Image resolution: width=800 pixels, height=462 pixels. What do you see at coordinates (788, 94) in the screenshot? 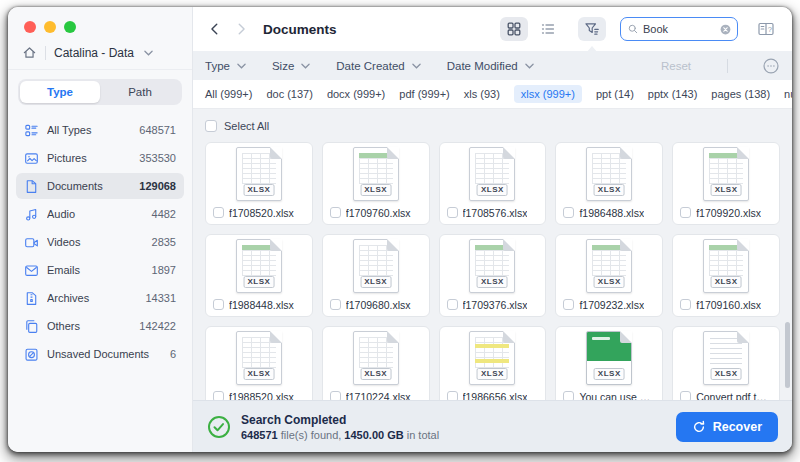
I see `file-type-tag: numbers (31)` at bounding box center [788, 94].